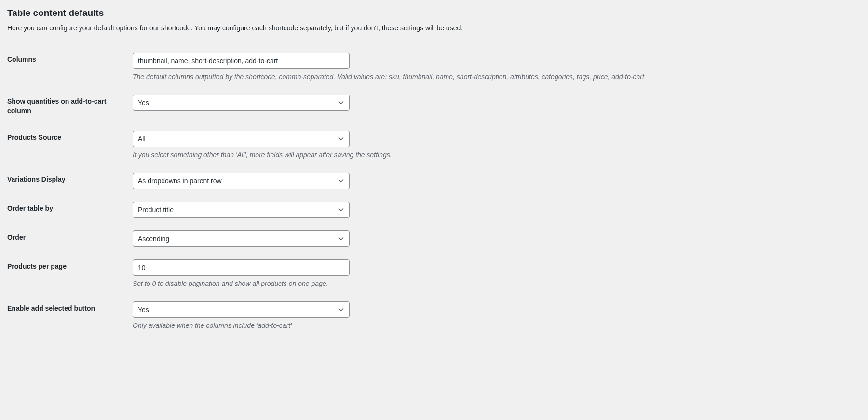 This screenshot has height=420, width=868. Describe the element at coordinates (494, 155) in the screenshot. I see `products-source-help: If you select something other than 'All'…` at that location.